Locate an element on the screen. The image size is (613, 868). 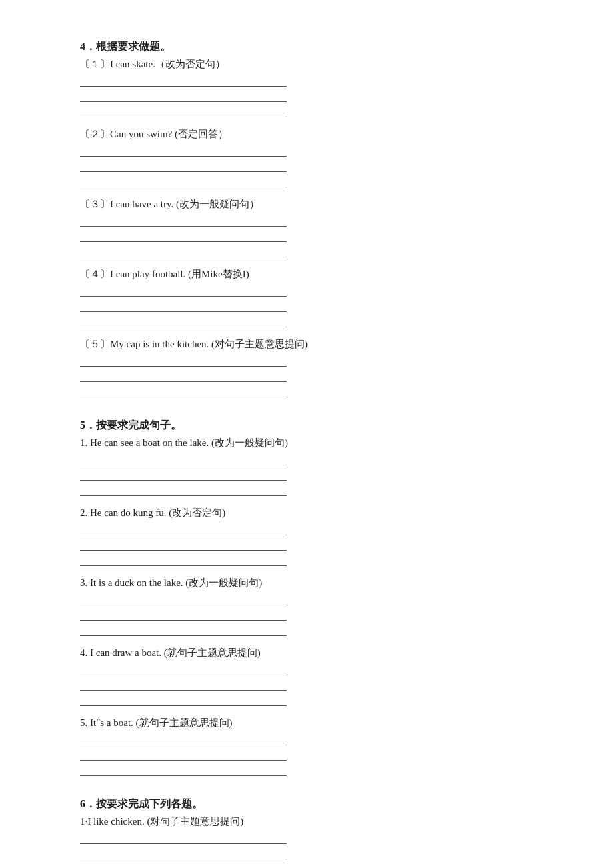
question-6-1: 1·I like chicken. (对句子主题意思提问) is located at coordinates (310, 841).